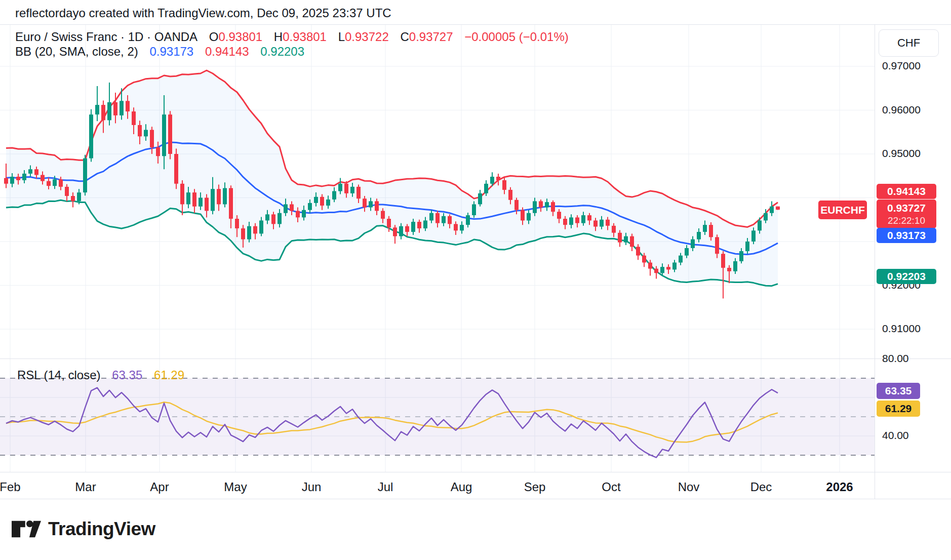 This screenshot has width=951, height=560. What do you see at coordinates (26, 529) in the screenshot?
I see `tradingview-logo-icon` at bounding box center [26, 529].